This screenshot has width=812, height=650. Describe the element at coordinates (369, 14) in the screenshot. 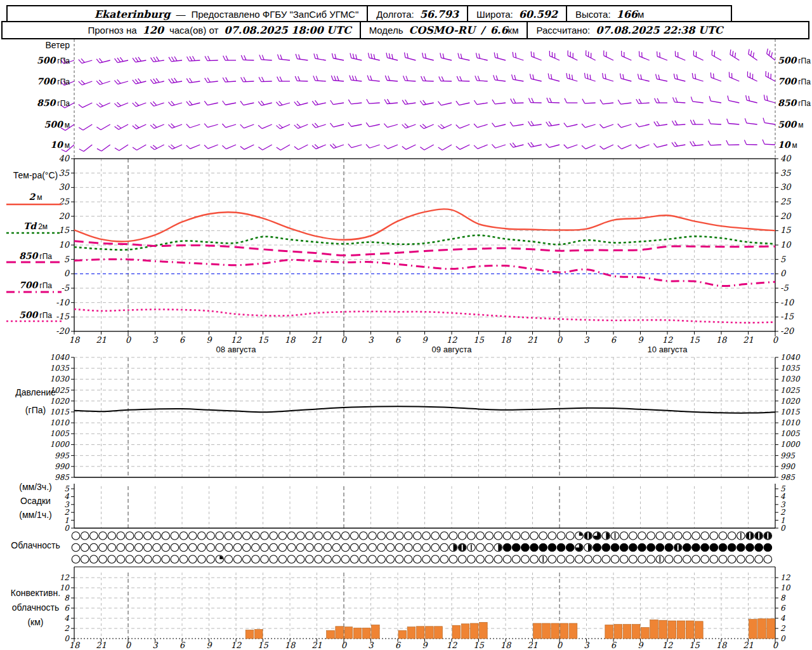

I see `header-station-line: Ekaterinburg — Предоставлено ФГБУ "ЗапСи…` at that location.